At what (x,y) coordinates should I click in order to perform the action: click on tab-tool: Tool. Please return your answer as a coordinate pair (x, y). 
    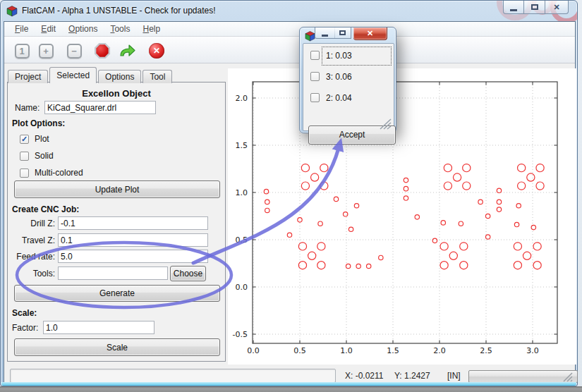
    Looking at the image, I should click on (157, 76).